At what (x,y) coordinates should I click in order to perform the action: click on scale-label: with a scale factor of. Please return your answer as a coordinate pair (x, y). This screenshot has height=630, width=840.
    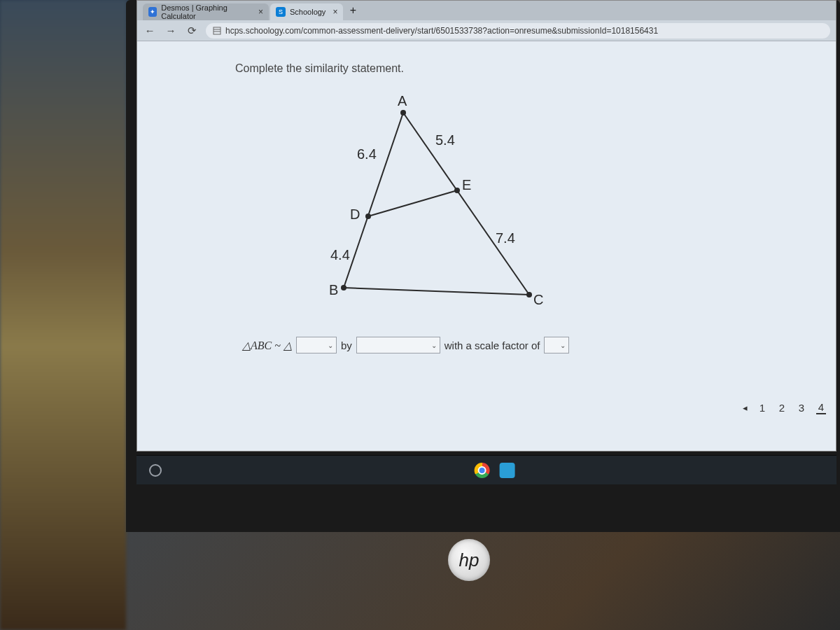
    Looking at the image, I should click on (493, 346).